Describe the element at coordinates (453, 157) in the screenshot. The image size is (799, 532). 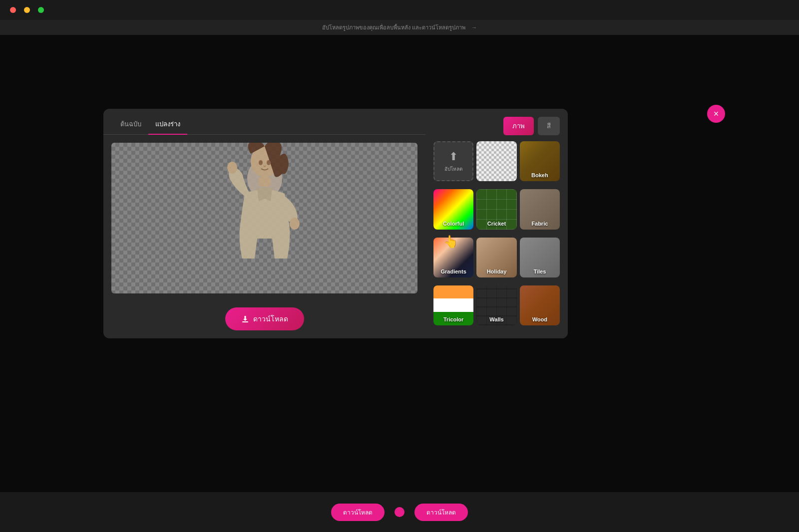
I see `upload-icon: ⬆` at that location.